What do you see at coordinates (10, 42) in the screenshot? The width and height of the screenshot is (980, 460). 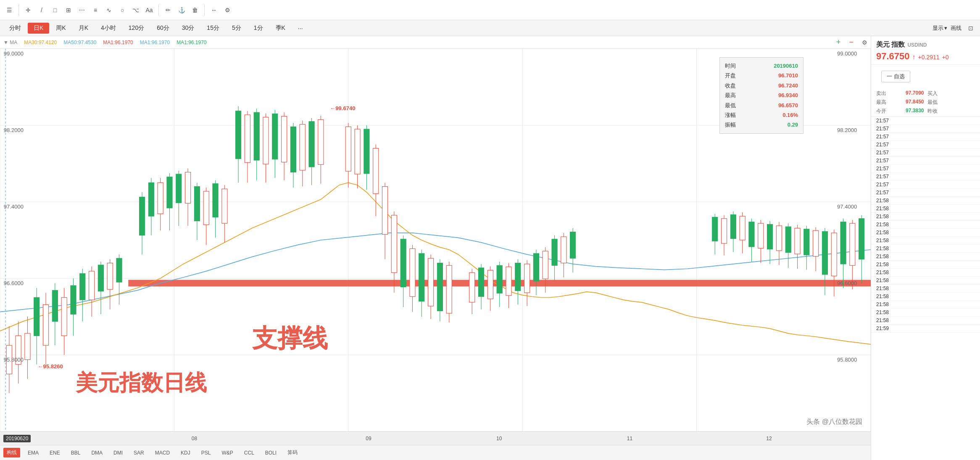 I see `ma-toggle: ▼ MA` at bounding box center [10, 42].